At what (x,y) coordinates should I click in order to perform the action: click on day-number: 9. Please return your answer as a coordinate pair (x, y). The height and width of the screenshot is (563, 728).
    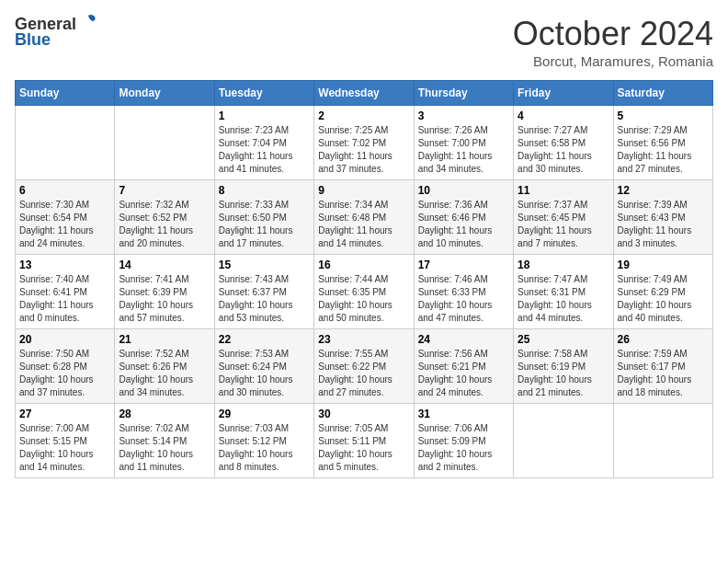
    Looking at the image, I should click on (364, 190).